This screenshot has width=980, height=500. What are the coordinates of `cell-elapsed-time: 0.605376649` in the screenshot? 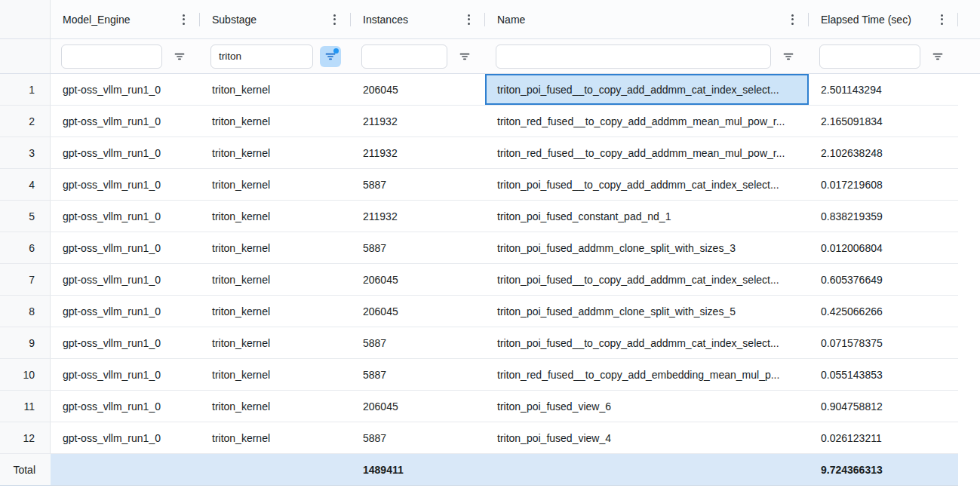 It's located at (883, 279).